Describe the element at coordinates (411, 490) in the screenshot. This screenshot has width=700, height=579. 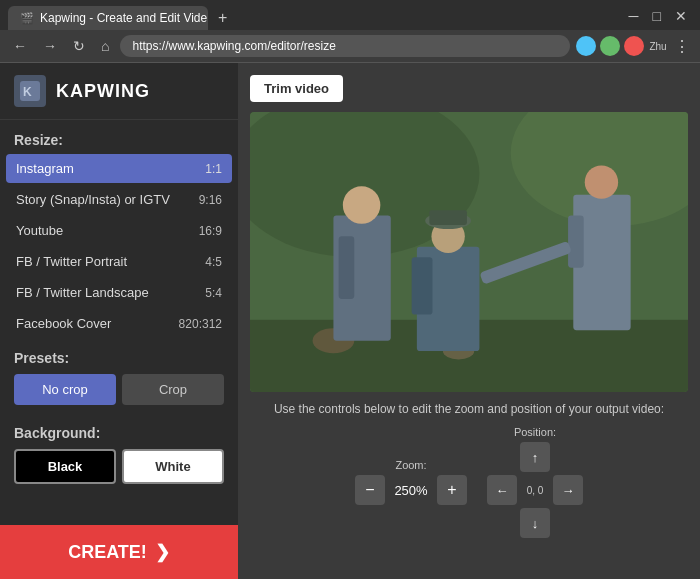
I see `zoom-value: 250%` at that location.